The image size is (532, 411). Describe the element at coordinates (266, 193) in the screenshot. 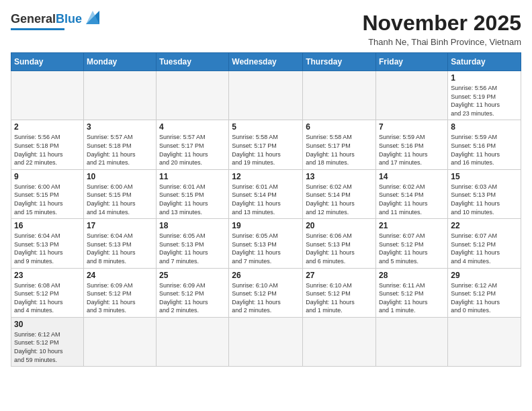

I see `calendar-row: 9Sunrise: 6:00 AM Sunset: 5:15 PM Daylig…` at that location.